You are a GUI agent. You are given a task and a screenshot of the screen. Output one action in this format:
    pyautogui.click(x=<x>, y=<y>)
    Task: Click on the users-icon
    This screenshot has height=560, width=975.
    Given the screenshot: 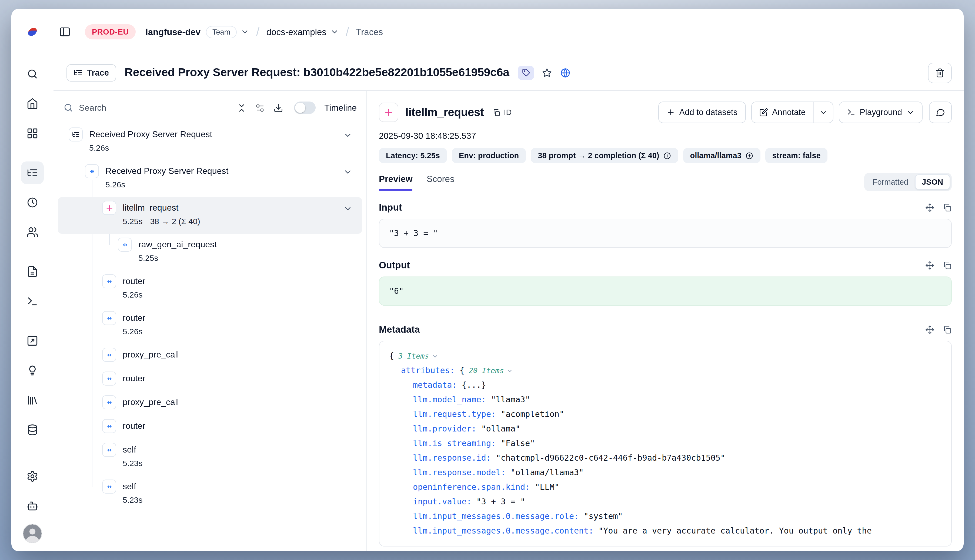 What is the action you would take?
    pyautogui.click(x=32, y=232)
    